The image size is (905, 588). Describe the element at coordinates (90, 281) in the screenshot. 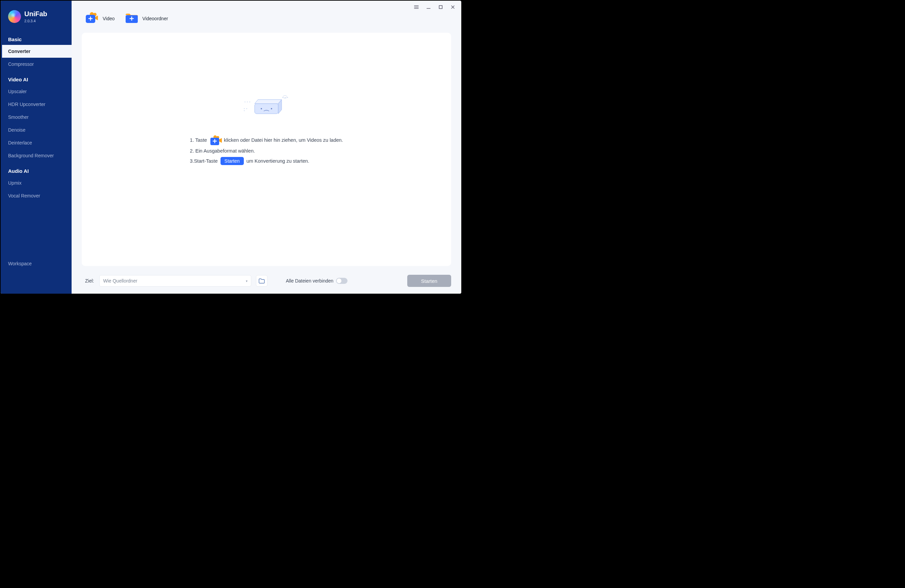

I see `target-label: Ziel:` at that location.